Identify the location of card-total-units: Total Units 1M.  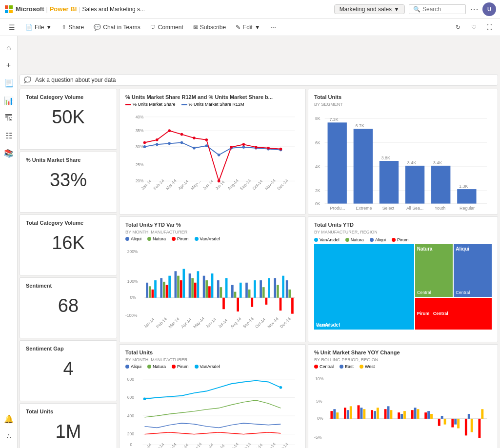
(68, 426).